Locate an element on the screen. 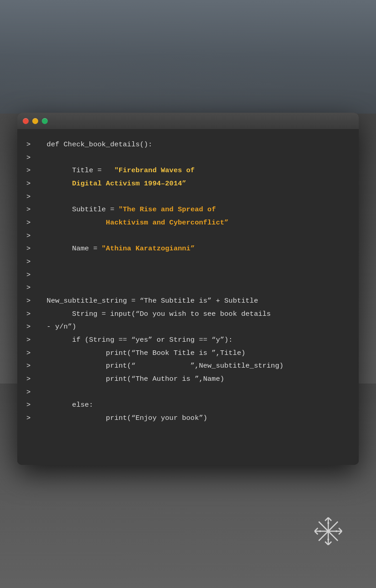 This screenshot has height=588, width=376. code-content-6: Subtitle = "The Rise and Spread of is located at coordinates (194, 210).